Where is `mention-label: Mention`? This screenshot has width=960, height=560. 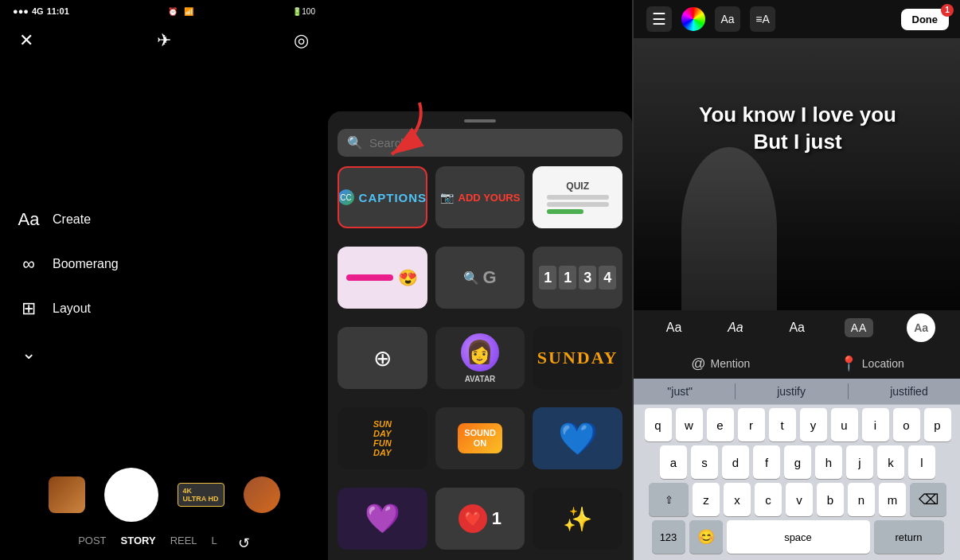
mention-label: Mention is located at coordinates (731, 364).